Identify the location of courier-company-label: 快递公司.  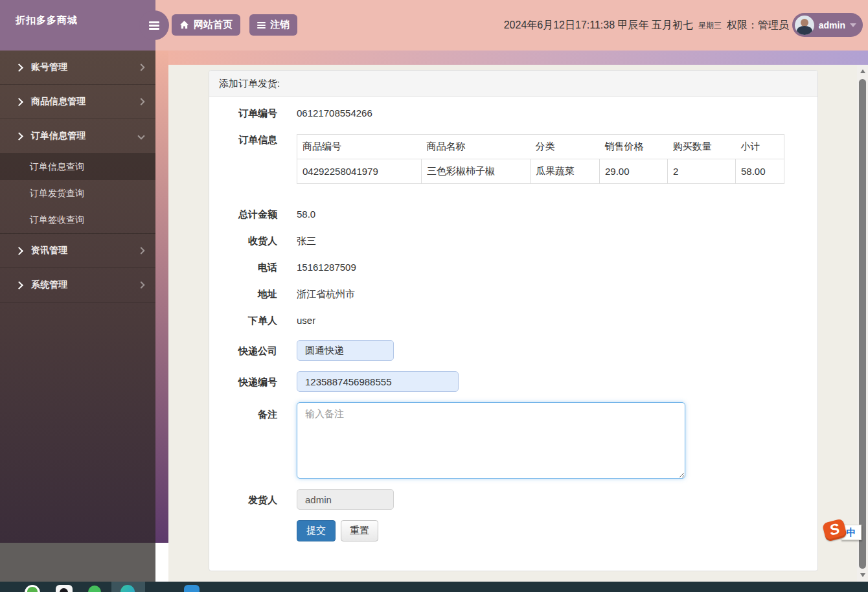
(248, 348).